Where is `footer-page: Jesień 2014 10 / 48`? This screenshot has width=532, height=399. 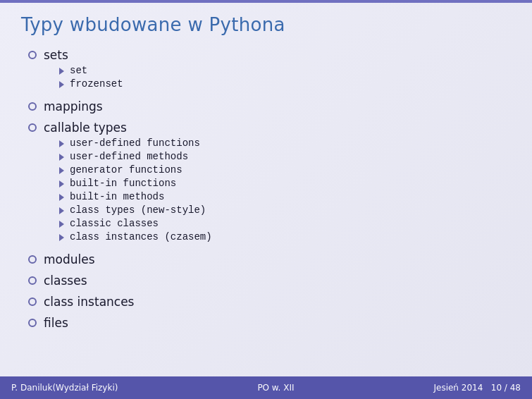 footer-page: Jesień 2014 10 / 48 is located at coordinates (477, 388).